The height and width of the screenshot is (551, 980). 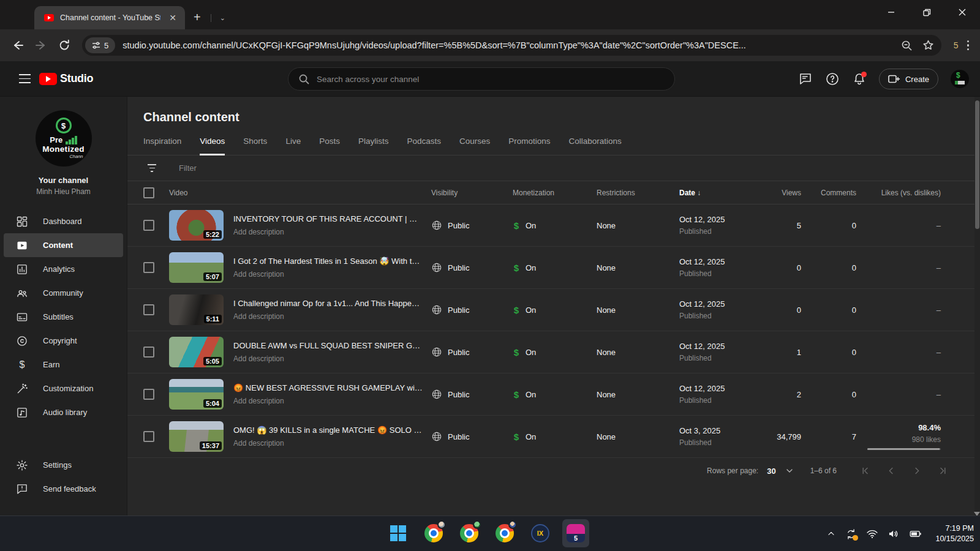 What do you see at coordinates (328, 345) in the screenshot?
I see `video-title: DOUBLE AWM vs FULL SQUAD BEST SNIPER GAM…` at bounding box center [328, 345].